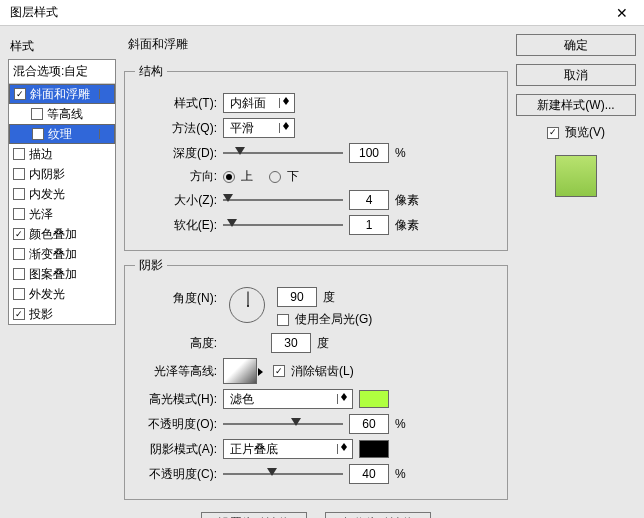  Describe the element at coordinates (176, 226) in the screenshot. I see `soften-label: 软化(E):` at that location.